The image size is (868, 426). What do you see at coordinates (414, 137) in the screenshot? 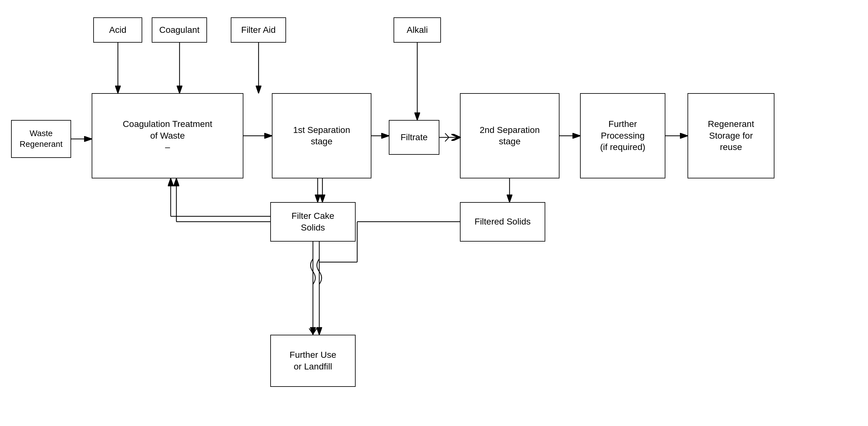
I see `filtrate-box: Filtrate` at bounding box center [414, 137].